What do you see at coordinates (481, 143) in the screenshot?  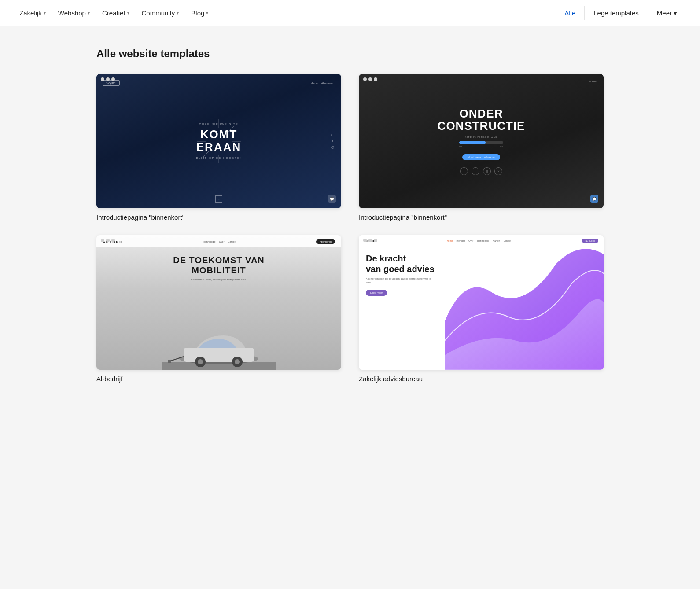 I see `tmpl2-progress-bar` at bounding box center [481, 143].